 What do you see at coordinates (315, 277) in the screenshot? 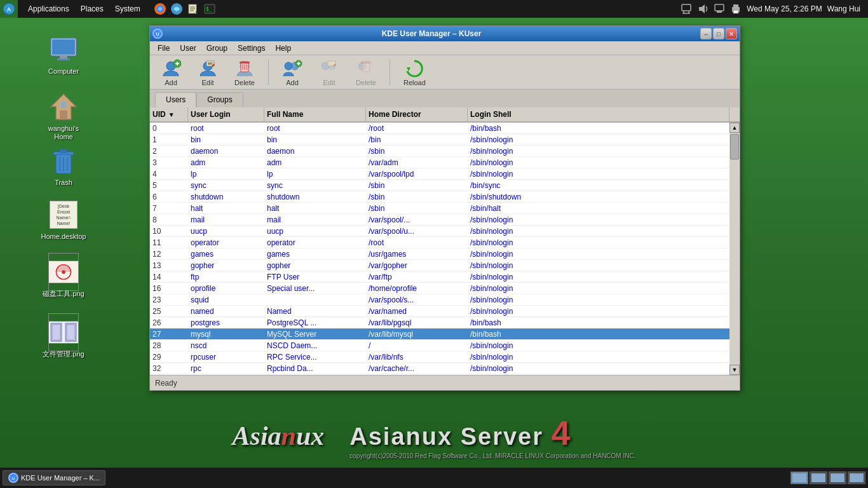
I see `table-cell-fullname: FTP User` at bounding box center [315, 277].